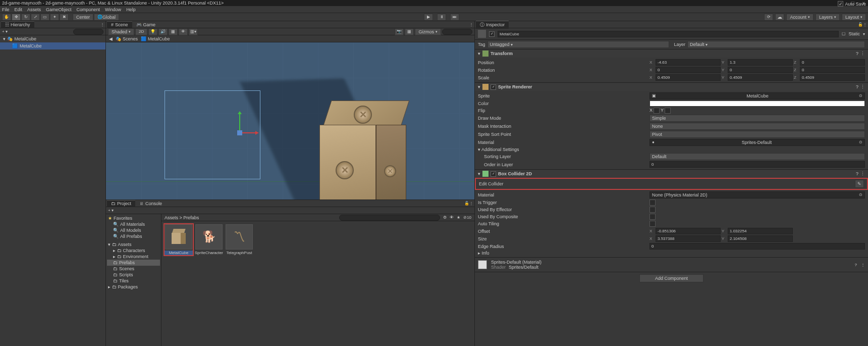  Describe the element at coordinates (653, 210) in the screenshot. I see `effector-checkbox` at that location.